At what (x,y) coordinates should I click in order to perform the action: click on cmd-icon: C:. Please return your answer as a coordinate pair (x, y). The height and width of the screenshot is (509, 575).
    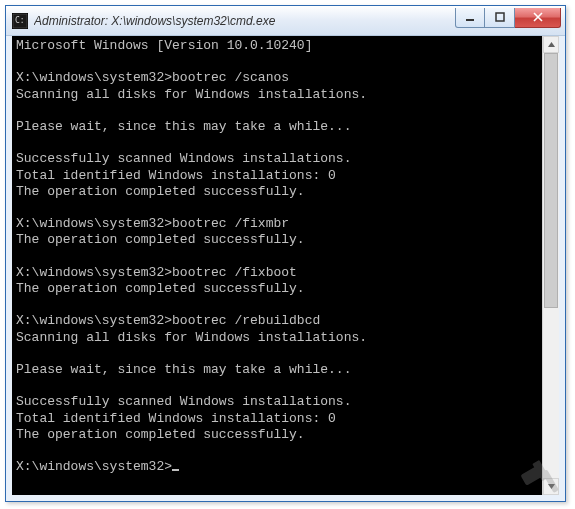
    Looking at the image, I should click on (20, 21).